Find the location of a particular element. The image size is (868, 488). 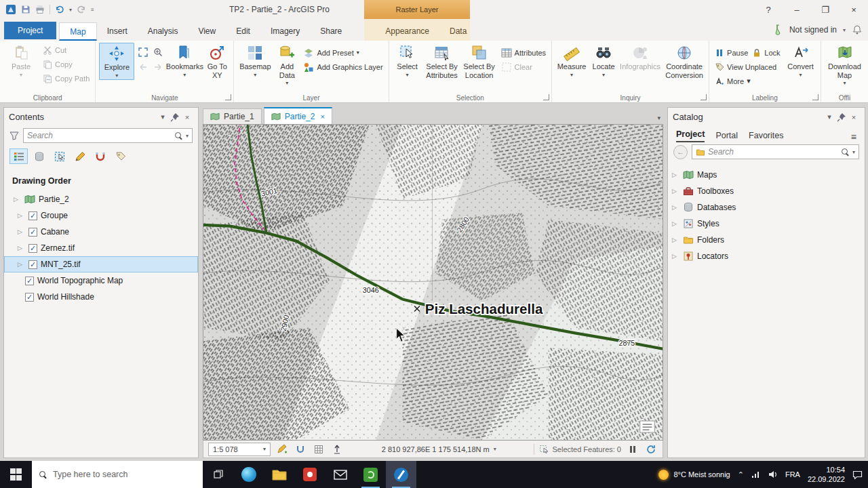

add-graphics-layer-button: Add Graphics Layer is located at coordinates (343, 66).